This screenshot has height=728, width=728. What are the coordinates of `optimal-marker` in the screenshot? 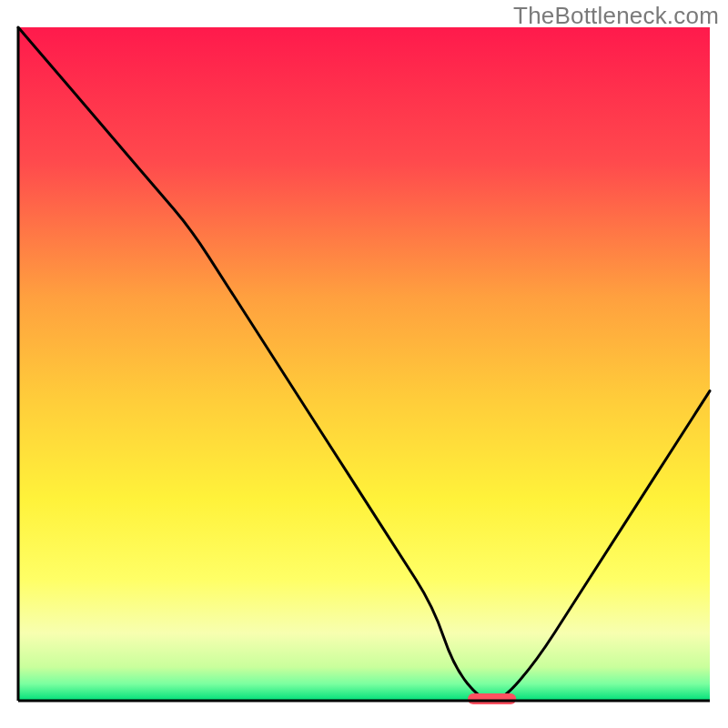 It's located at (491, 699).